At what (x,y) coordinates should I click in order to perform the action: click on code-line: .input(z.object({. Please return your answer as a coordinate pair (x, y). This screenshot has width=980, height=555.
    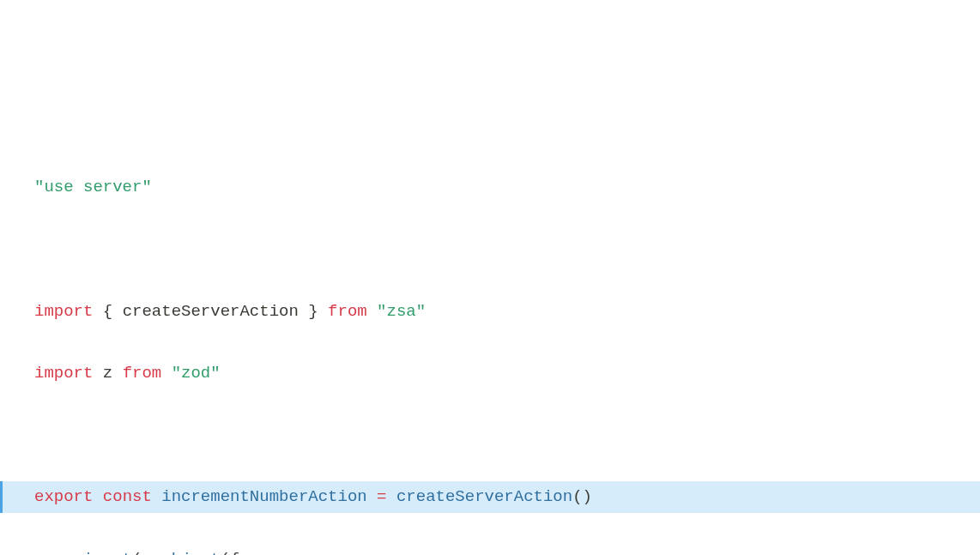
    Looking at the image, I should click on (490, 549).